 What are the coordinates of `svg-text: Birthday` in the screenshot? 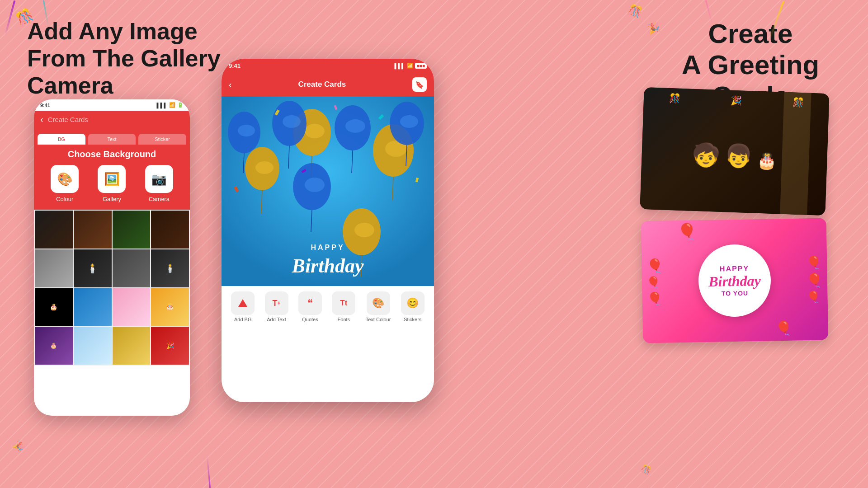 It's located at (328, 266).